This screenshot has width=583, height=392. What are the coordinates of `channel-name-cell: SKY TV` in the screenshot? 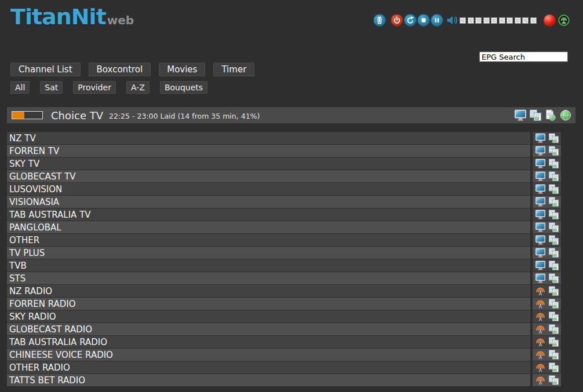 It's located at (269, 163).